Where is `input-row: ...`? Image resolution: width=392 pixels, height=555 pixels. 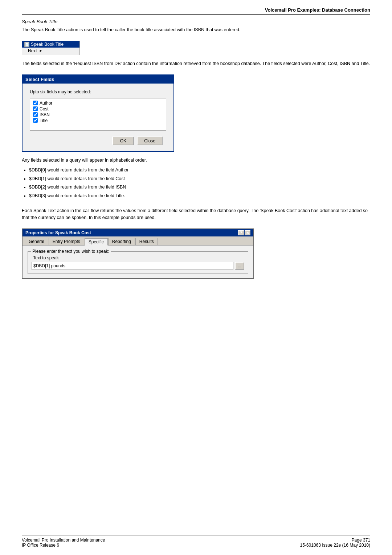 input-row: ... is located at coordinates (138, 266).